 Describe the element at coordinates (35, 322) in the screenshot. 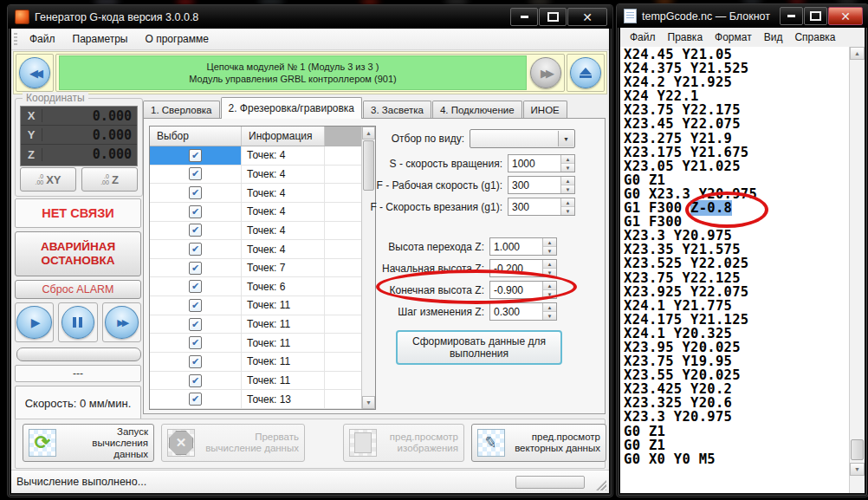

I see `play-button: ▶` at that location.